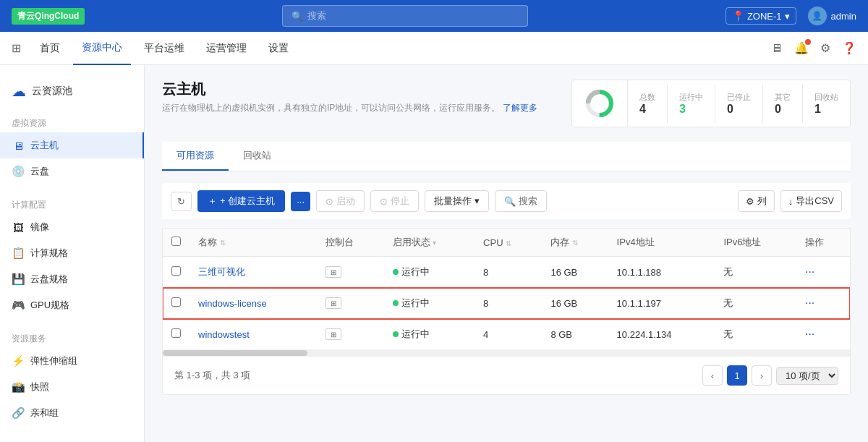  Describe the element at coordinates (755, 304) in the screenshot. I see `row2-ipv6: 无` at that location.